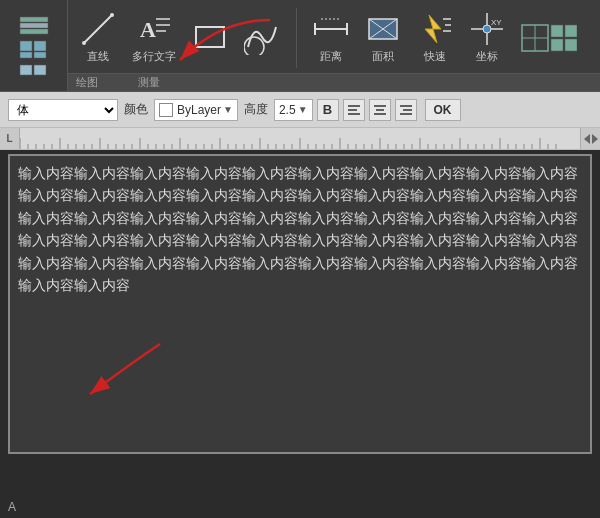 The height and width of the screenshot is (518, 600). I want to click on sub-icon, so click(34, 70).